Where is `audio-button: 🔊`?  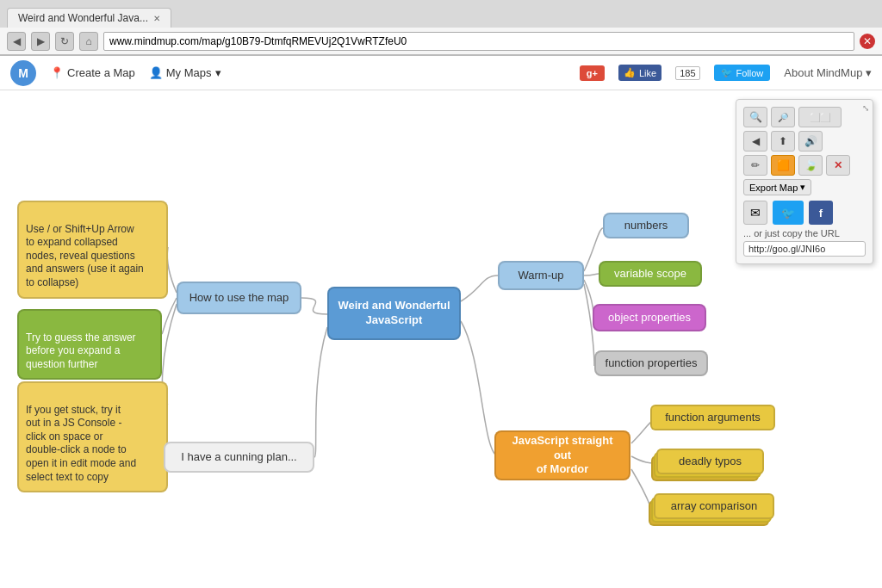
audio-button: 🔊 is located at coordinates (811, 141).